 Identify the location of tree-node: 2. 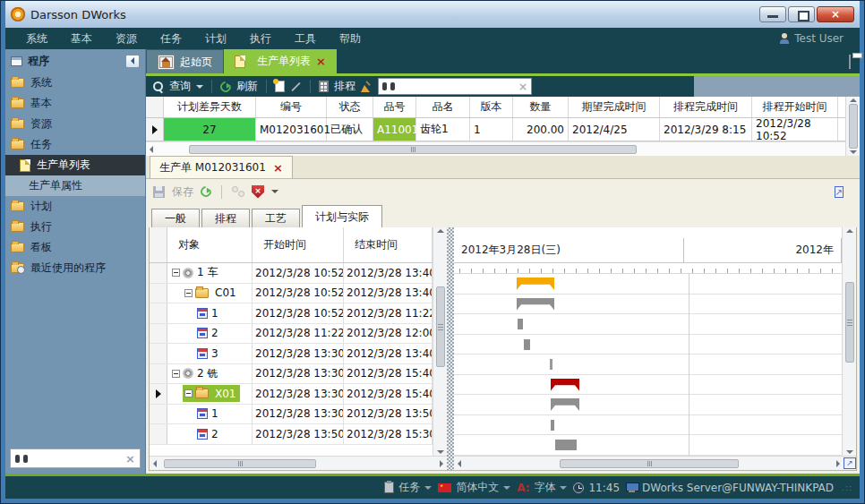
(209, 433).